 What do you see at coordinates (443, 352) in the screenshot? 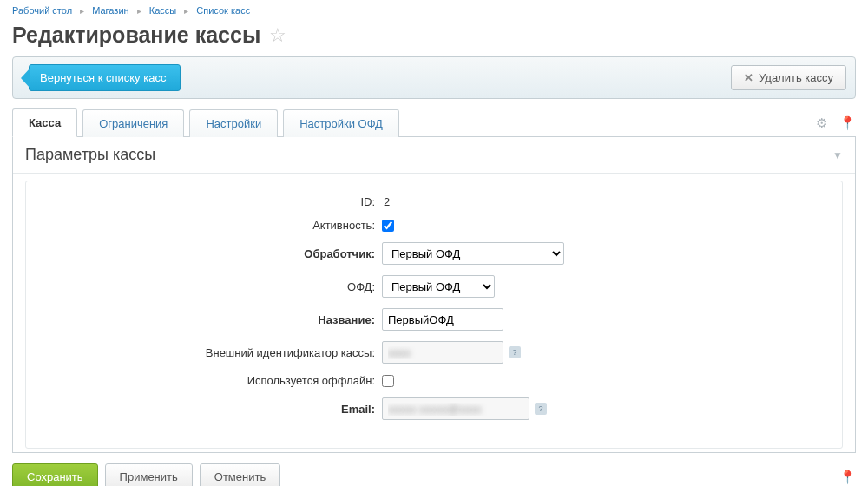
I see `external-id-input` at bounding box center [443, 352].